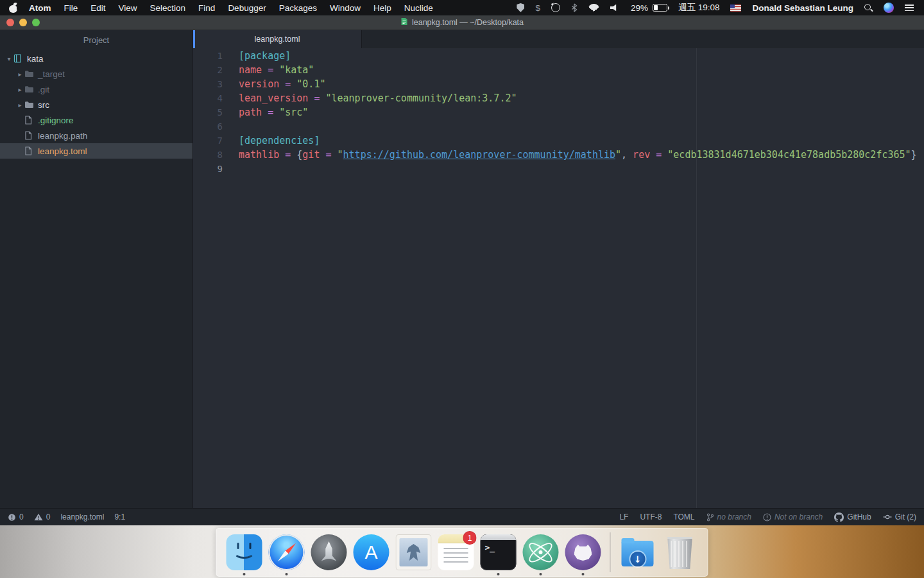 The height and width of the screenshot is (578, 924). Describe the element at coordinates (462, 23) in the screenshot. I see `title-bar: leanpkg.toml — ~/Desktop/kata` at that location.